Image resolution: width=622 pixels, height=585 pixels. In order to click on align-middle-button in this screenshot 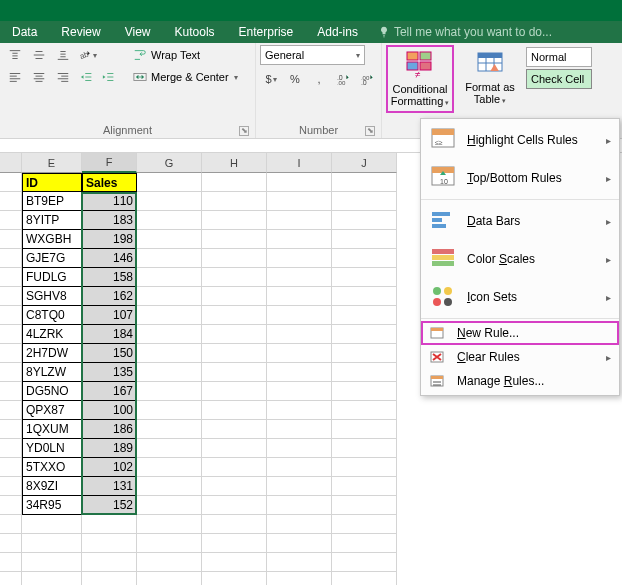, I will do `click(39, 55)`.